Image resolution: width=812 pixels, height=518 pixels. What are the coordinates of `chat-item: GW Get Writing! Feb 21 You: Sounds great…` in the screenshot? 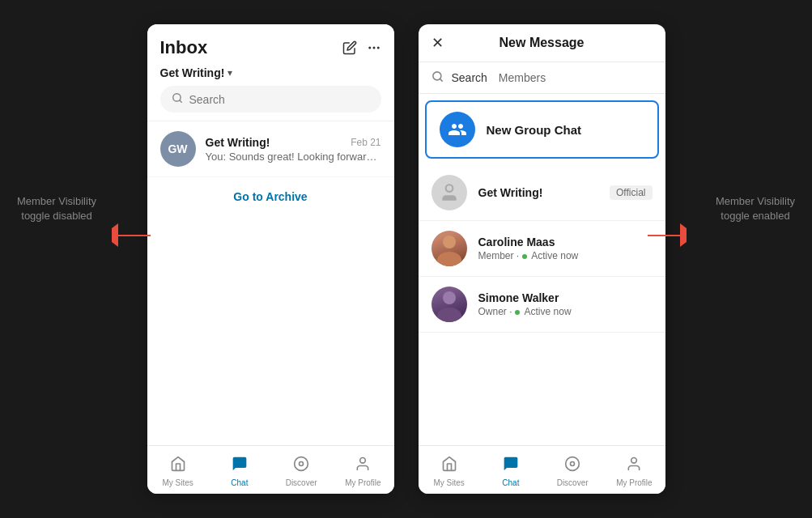 It's located at (270, 149).